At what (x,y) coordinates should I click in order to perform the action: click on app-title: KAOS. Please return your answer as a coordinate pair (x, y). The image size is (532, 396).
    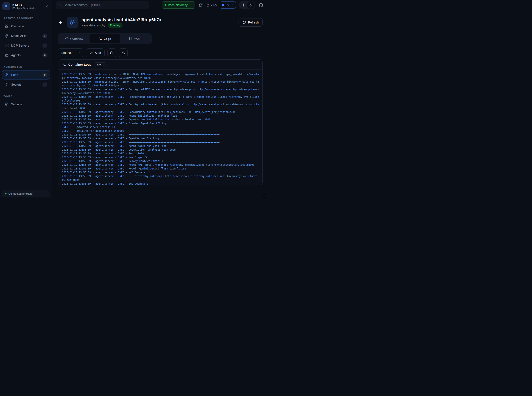
    Looking at the image, I should click on (27, 5).